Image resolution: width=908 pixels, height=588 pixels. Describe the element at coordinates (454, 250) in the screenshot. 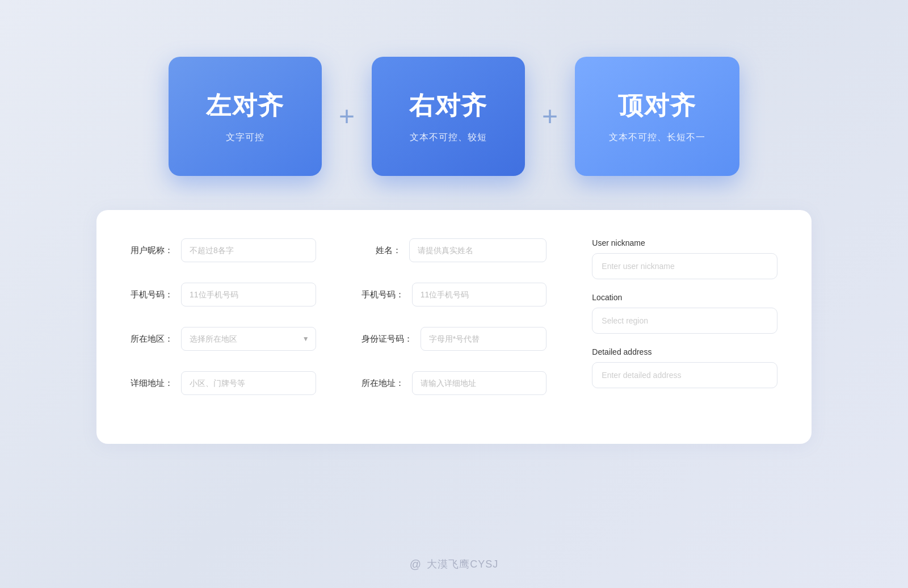

I see `form-row-name-mid: 姓名：` at that location.